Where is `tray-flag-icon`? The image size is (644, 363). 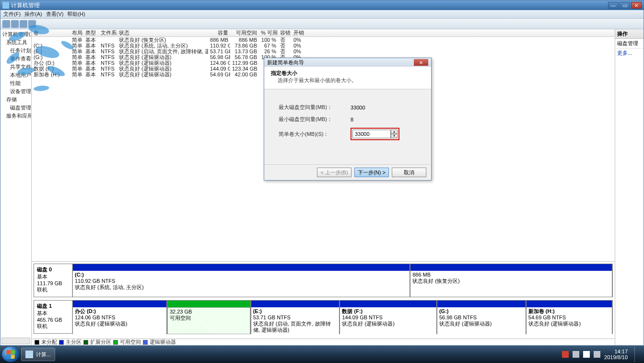 tray-flag-icon is located at coordinates (586, 354).